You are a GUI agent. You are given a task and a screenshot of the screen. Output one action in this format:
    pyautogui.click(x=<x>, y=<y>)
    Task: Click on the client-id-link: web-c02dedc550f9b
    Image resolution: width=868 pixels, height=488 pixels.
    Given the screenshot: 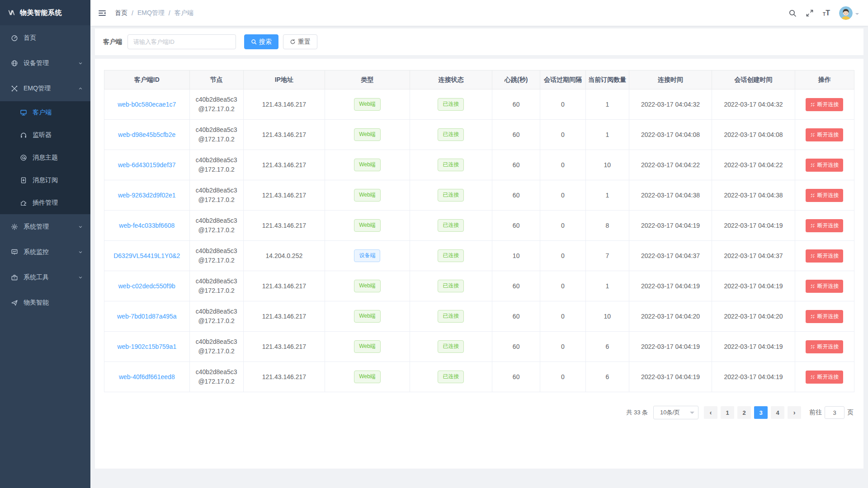 What is the action you would take?
    pyautogui.click(x=147, y=286)
    